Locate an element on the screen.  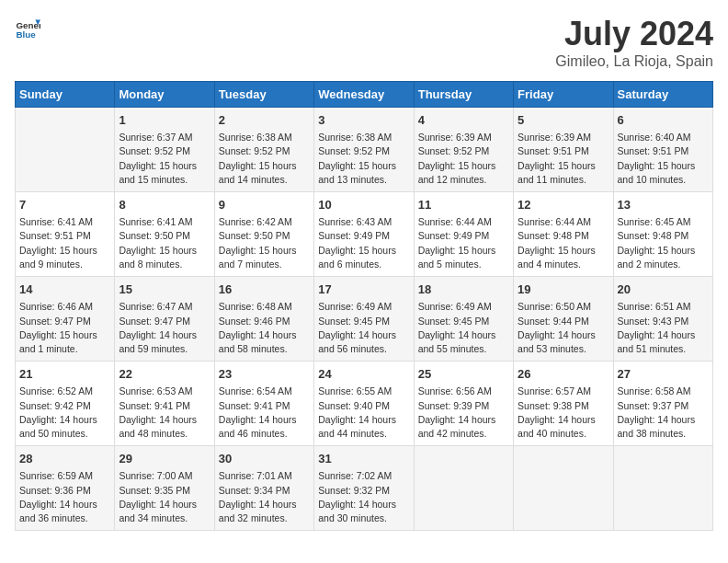
day-number: 9 is located at coordinates (265, 205).